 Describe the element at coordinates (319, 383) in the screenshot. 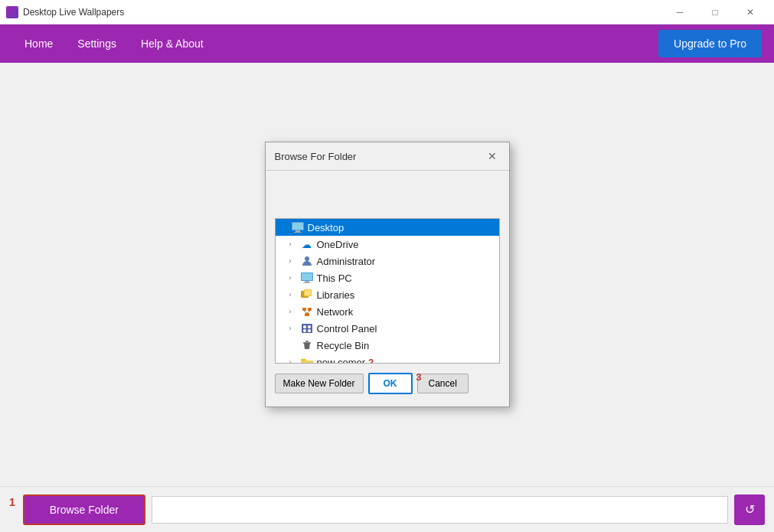

I see `make-new-folder-button: Make New Folder` at that location.